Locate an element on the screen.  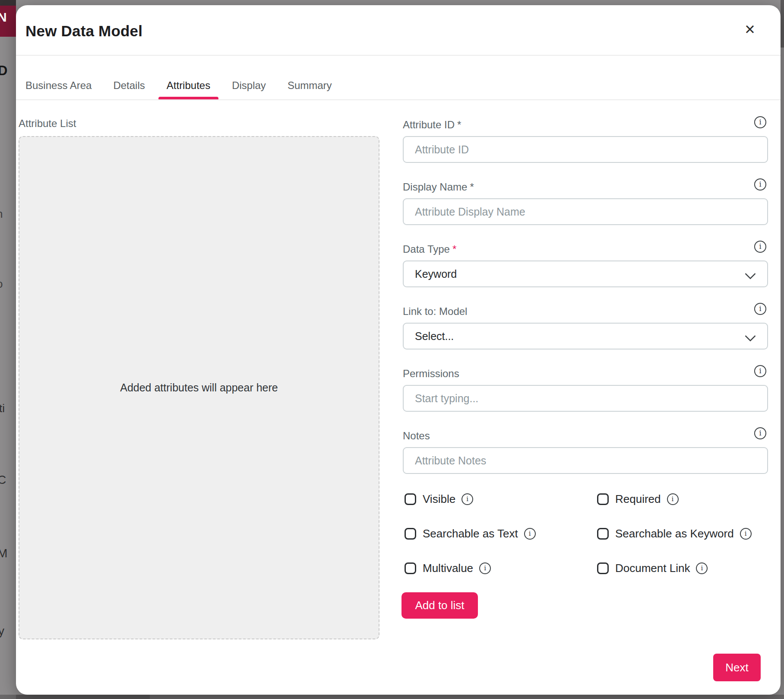
permissions-field is located at coordinates (585, 398).